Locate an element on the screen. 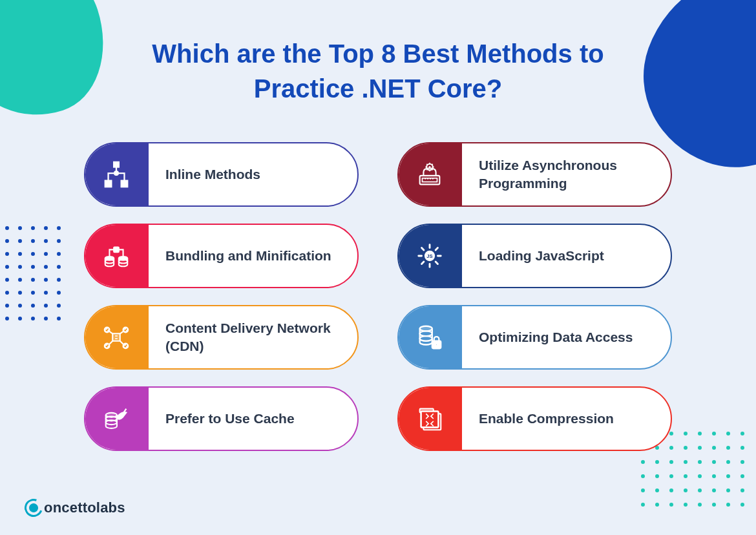 This screenshot has width=756, height=535. database-lock-icon is located at coordinates (430, 337).